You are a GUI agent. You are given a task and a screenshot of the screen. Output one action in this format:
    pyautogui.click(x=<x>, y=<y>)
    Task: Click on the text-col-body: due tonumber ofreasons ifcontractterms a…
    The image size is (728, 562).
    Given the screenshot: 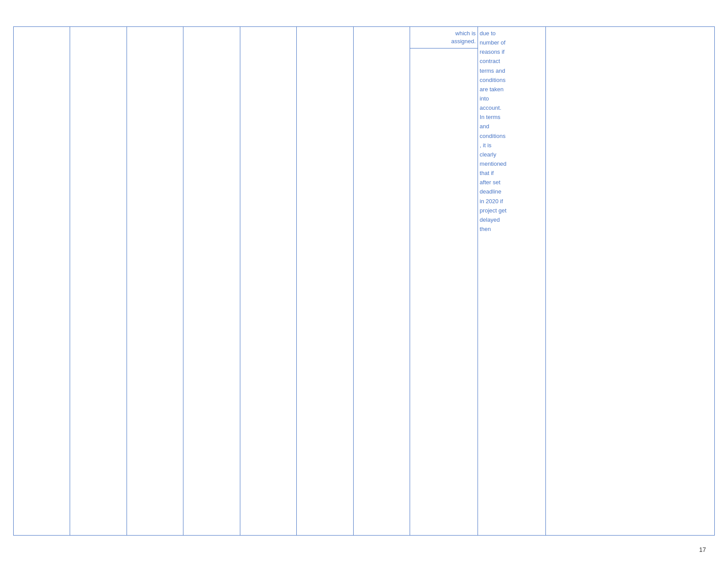 What is the action you would take?
    pyautogui.click(x=511, y=131)
    